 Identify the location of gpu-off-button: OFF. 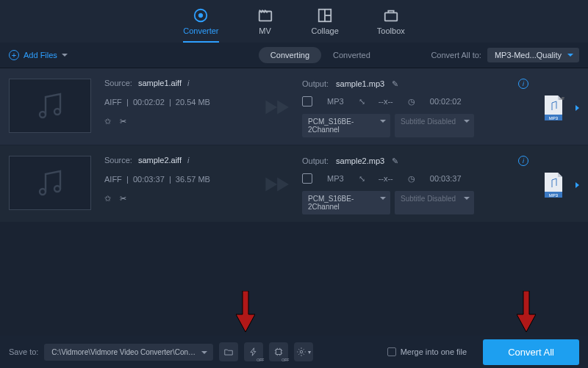
(279, 352).